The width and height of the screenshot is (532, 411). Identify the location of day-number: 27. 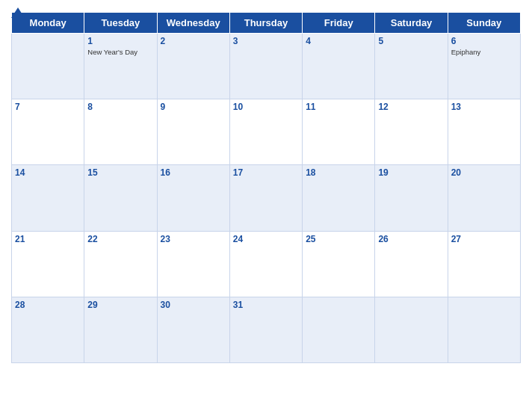
(484, 239).